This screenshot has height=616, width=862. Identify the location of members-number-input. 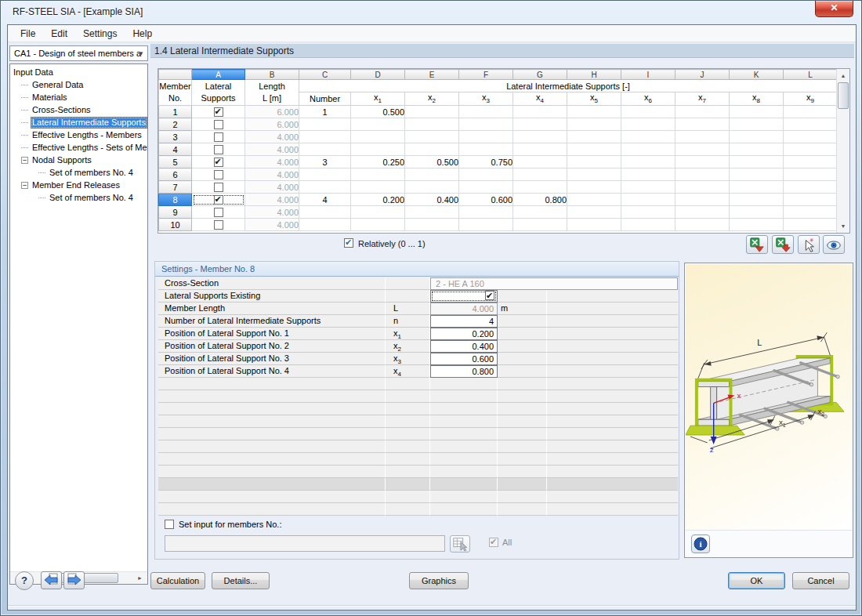
(305, 544).